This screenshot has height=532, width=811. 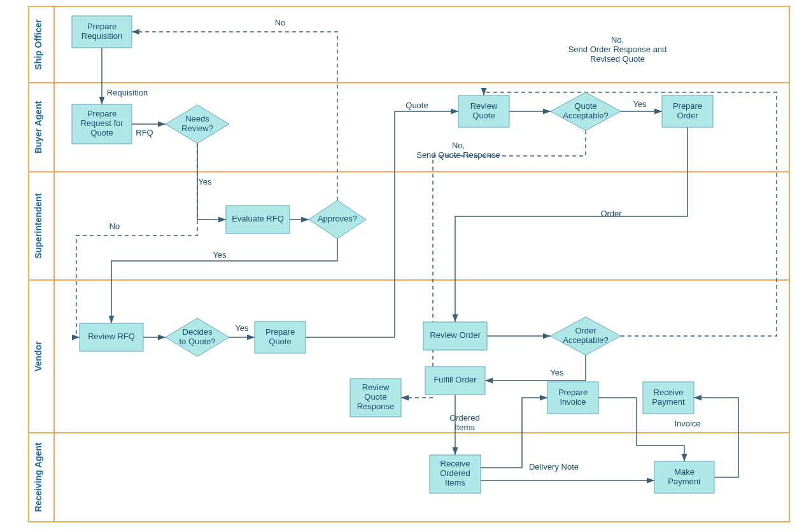 I want to click on node-prep_rfq: PrepareRequest forQuote, so click(x=102, y=124).